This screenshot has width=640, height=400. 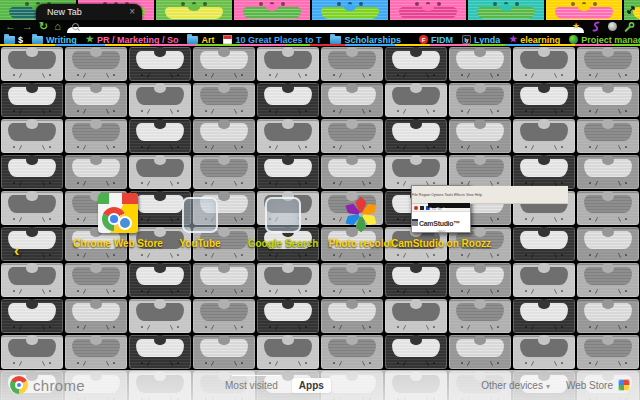 I want to click on back-icon: ←, so click(x=10, y=26).